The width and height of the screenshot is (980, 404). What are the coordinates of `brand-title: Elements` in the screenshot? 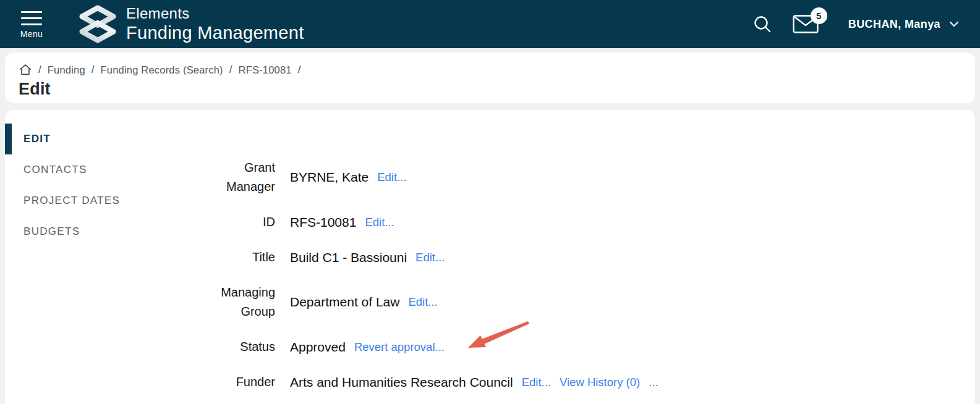 It's located at (215, 14).